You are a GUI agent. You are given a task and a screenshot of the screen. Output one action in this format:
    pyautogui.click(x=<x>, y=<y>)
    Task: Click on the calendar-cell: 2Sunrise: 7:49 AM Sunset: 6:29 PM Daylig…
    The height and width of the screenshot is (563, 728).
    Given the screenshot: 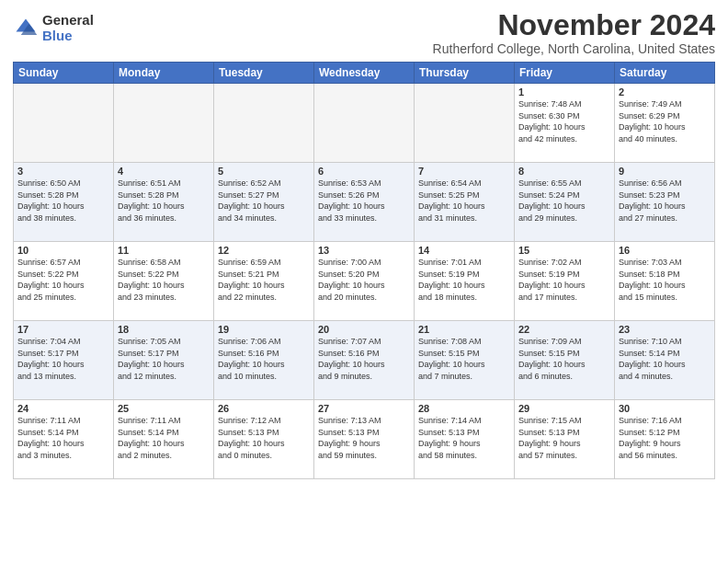 What is the action you would take?
    pyautogui.click(x=665, y=123)
    